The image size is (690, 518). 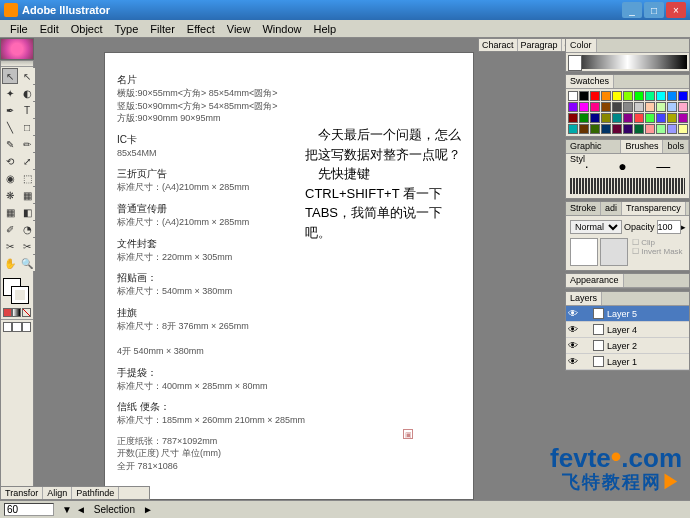 What do you see at coordinates (16, 312) in the screenshot?
I see `gradient-mode-button` at bounding box center [16, 312].